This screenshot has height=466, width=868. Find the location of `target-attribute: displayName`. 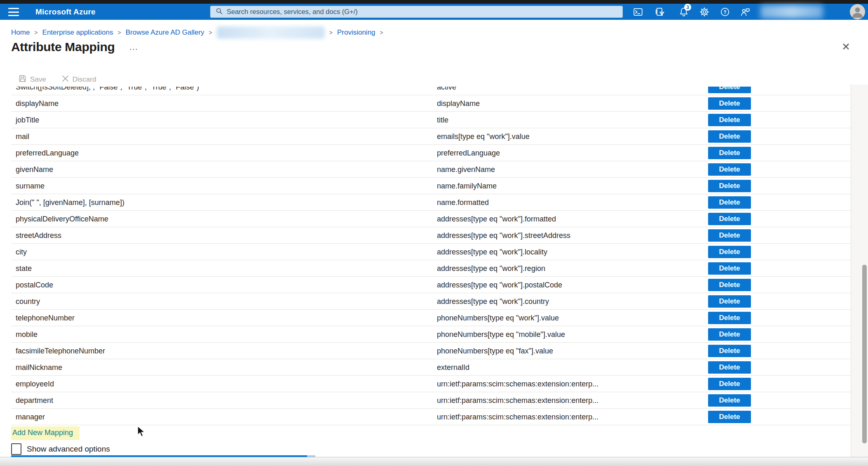

target-attribute: displayName is located at coordinates (458, 104).